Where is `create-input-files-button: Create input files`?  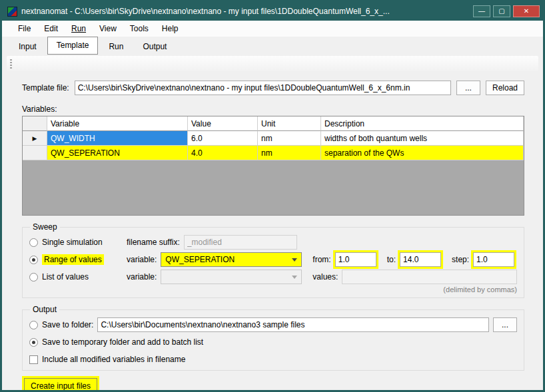
create-input-files-button: Create input files is located at coordinates (61, 385).